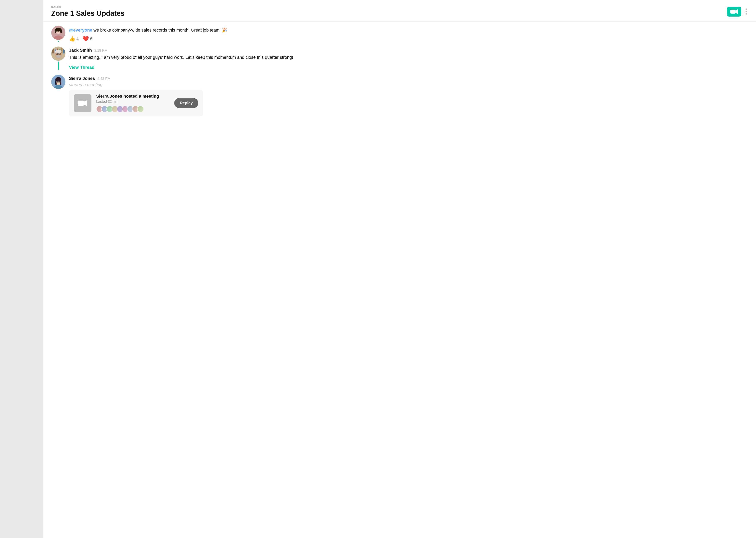  Describe the element at coordinates (746, 12) in the screenshot. I see `dot2` at that location.